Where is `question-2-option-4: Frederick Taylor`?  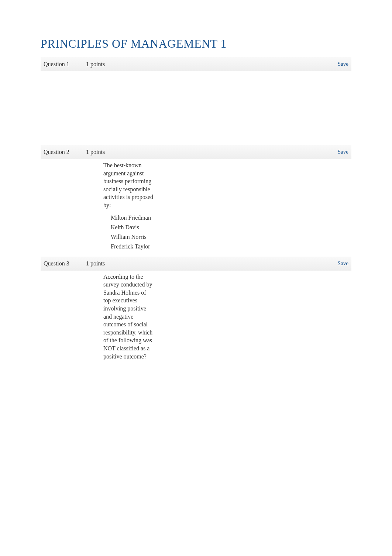
question-2-option-4: Frederick Taylor is located at coordinates (231, 247).